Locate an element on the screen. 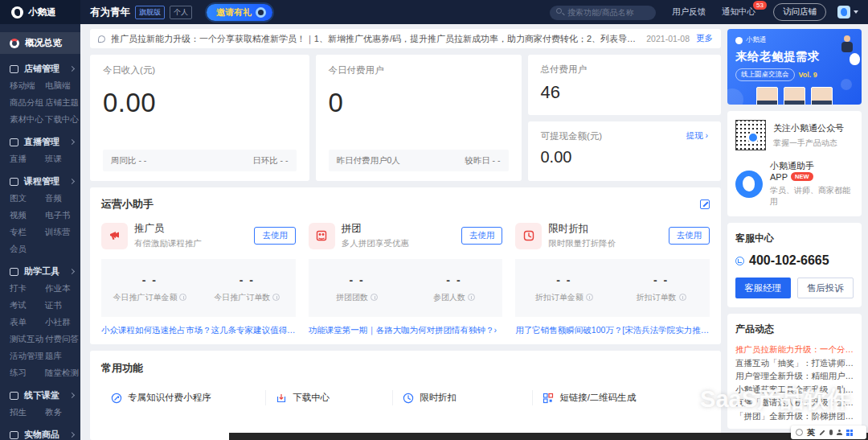 This screenshot has height=440, width=868. withdraw-link: 提现 › is located at coordinates (698, 136).